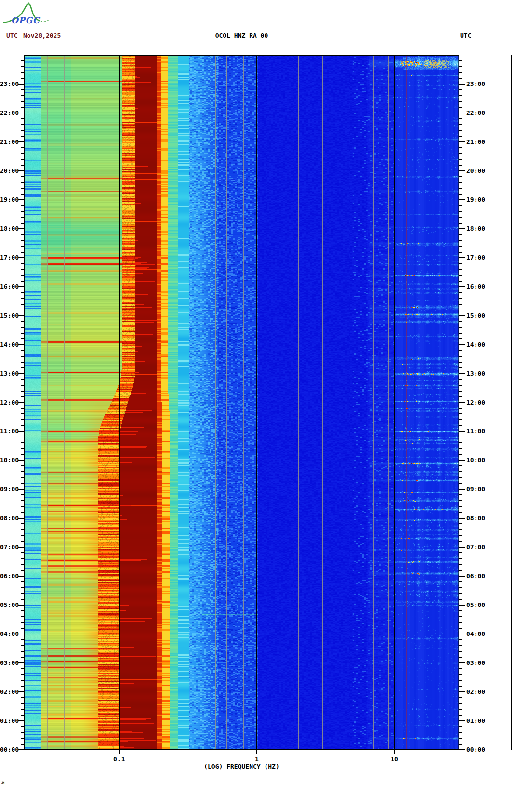 This screenshot has height=789, width=532. Describe the element at coordinates (9, 518) in the screenshot. I see `time-label-left: 08:00` at that location.